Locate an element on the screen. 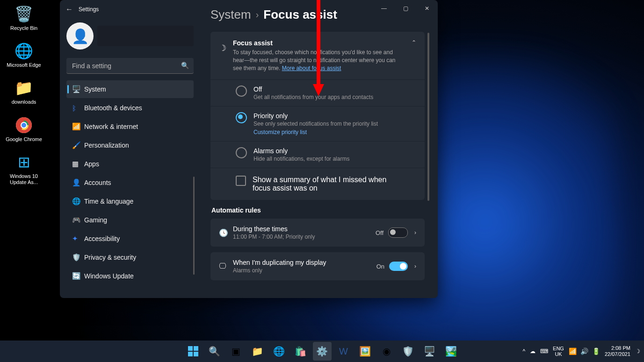 The width and height of the screenshot is (644, 362). person-icon: 👤 is located at coordinates (78, 183).